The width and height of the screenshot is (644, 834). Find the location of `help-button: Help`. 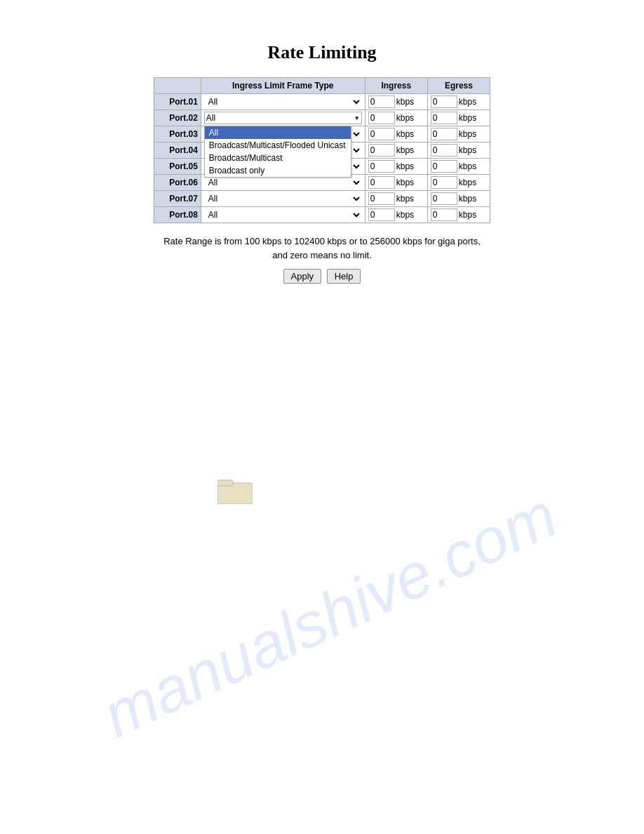

help-button: Help is located at coordinates (344, 277).